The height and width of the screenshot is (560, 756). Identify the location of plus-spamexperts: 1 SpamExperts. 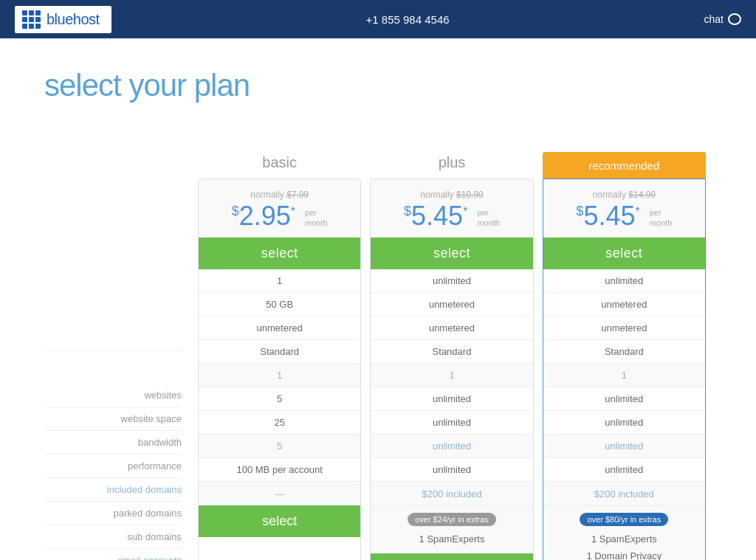
(452, 539).